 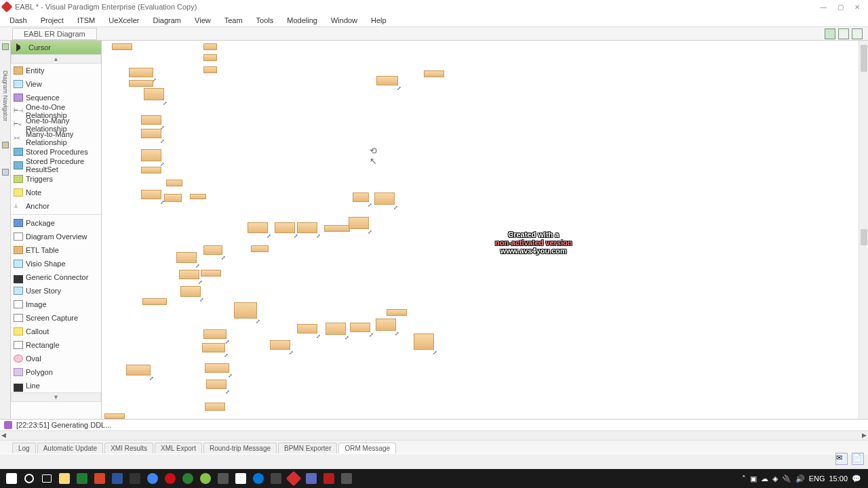 What do you see at coordinates (29, 479) in the screenshot?
I see `cortana-button` at bounding box center [29, 479].